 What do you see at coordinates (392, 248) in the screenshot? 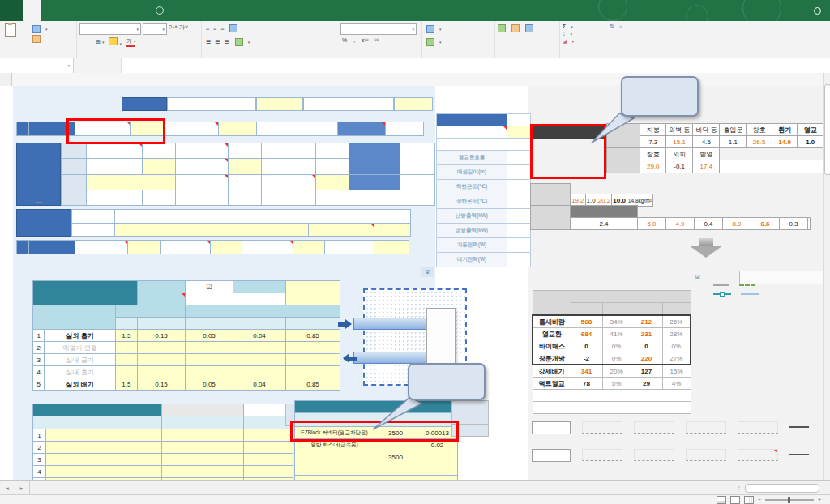
I see `bath-hours-input` at bounding box center [392, 248].